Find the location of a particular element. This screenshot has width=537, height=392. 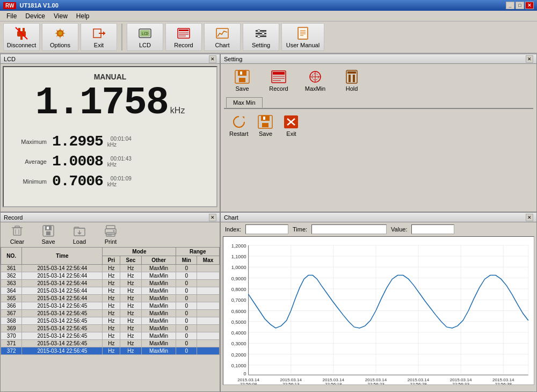

menu-view: View is located at coordinates (61, 16).